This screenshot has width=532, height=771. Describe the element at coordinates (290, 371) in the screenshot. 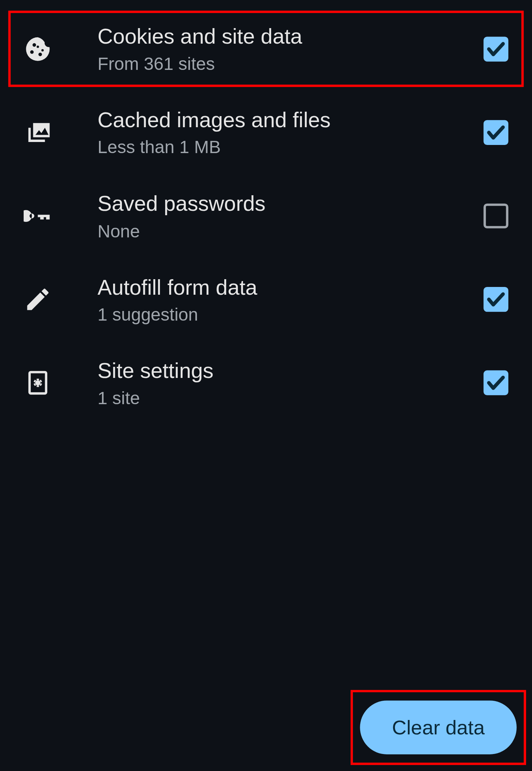

I see `row-title: Site settings` at that location.